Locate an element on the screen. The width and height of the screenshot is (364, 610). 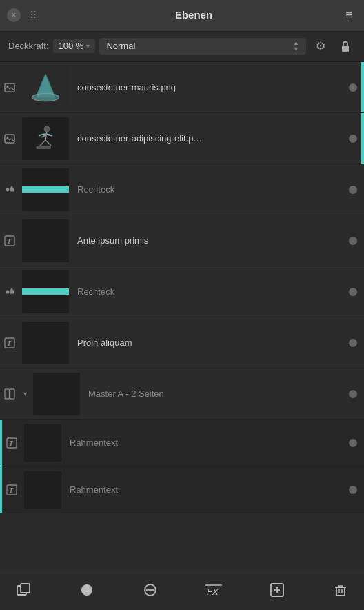
layer-name: Rechteck is located at coordinates (207, 291).